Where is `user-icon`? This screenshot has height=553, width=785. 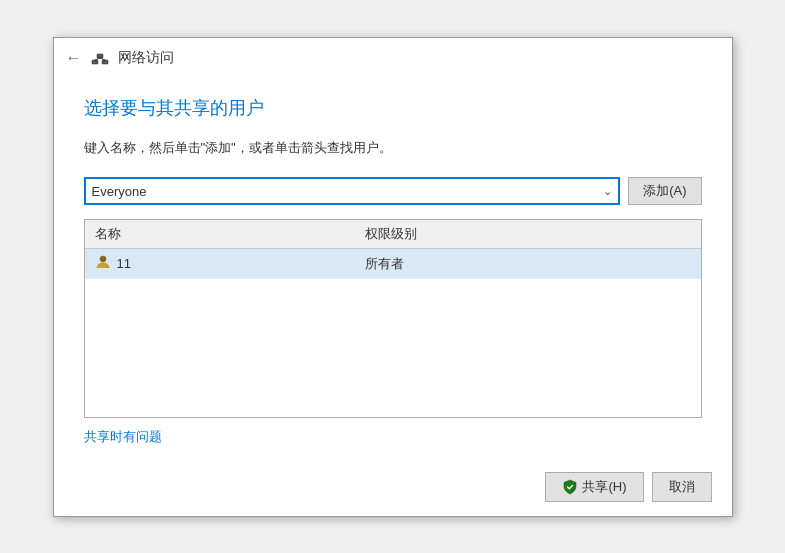
user-icon is located at coordinates (103, 264).